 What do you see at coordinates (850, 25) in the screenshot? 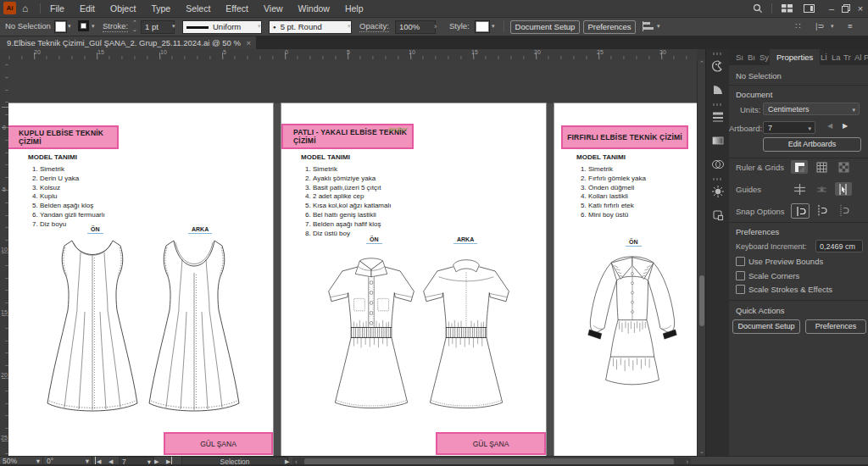
I see `panel-menu-icon: ≡` at bounding box center [850, 25].